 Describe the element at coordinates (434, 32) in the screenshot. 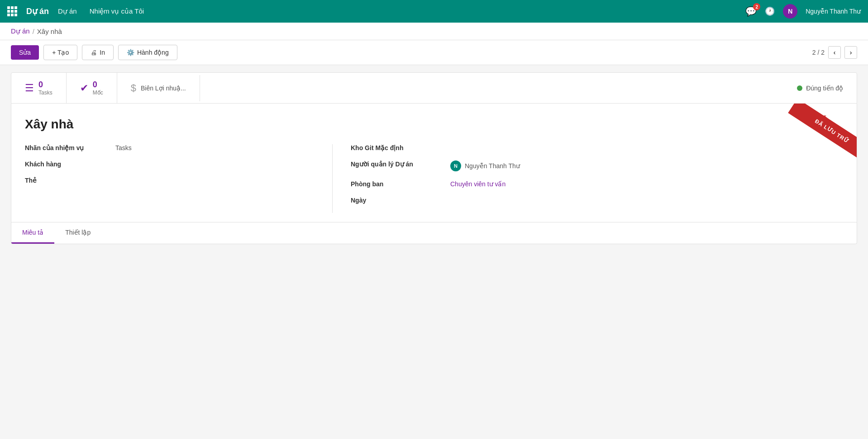

I see `breadcrumb: Dự án / Xây nhà` at that location.